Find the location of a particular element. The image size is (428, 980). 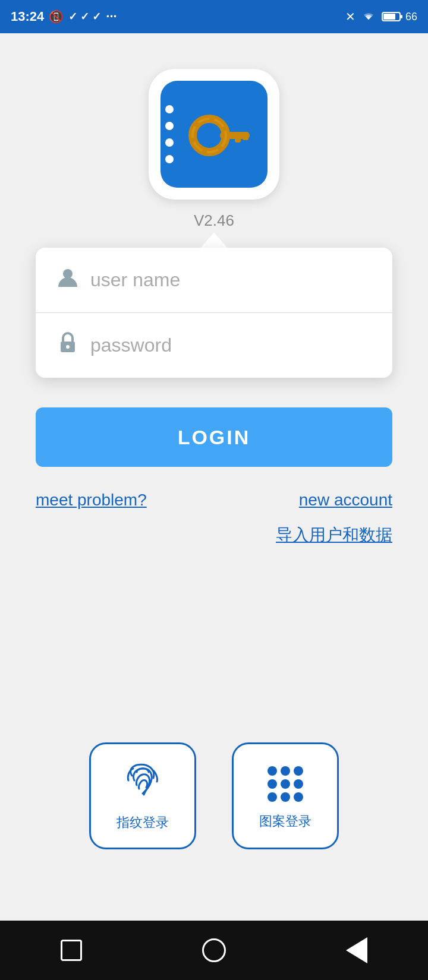

recents-icon is located at coordinates (71, 950).